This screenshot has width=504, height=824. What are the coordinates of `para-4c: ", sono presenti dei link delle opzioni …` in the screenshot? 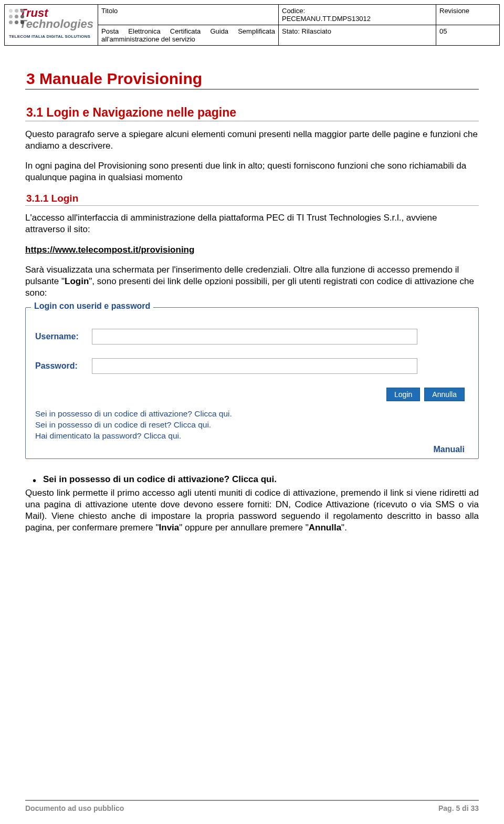 It's located at (250, 287).